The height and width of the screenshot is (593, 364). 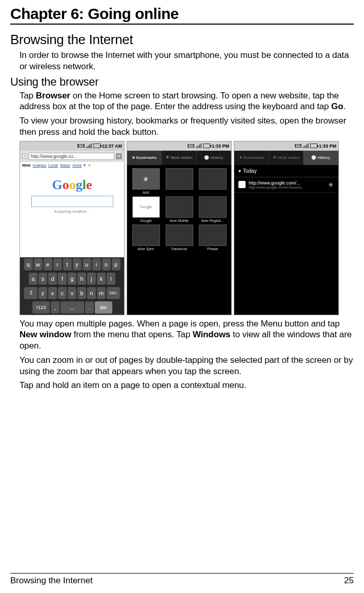 What do you see at coordinates (43, 293) in the screenshot?
I see `key-z: z` at bounding box center [43, 293].